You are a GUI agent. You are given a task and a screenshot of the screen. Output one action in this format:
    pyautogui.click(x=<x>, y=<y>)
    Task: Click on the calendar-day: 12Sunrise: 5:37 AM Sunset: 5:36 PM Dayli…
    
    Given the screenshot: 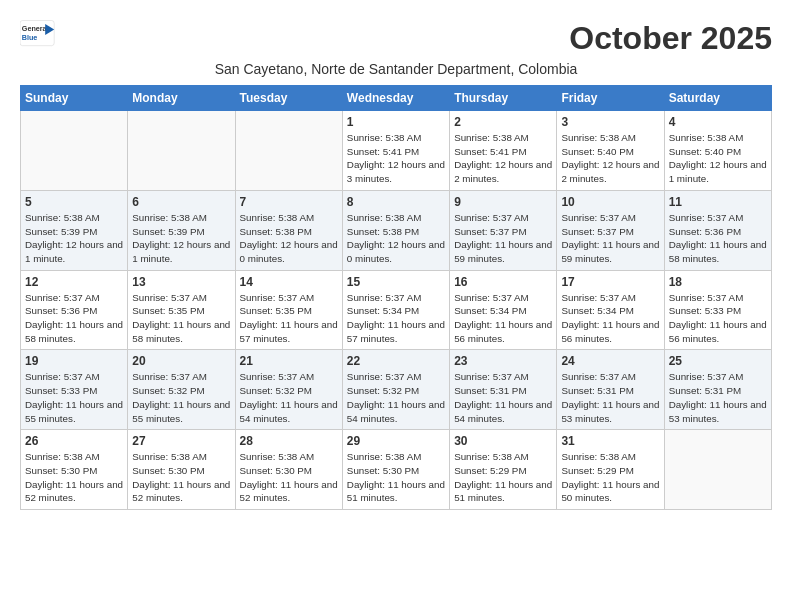 What is the action you would take?
    pyautogui.click(x=74, y=310)
    